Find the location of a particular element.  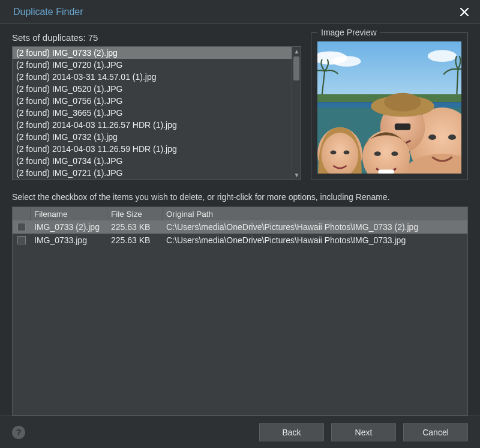

table-row: IMG_0733 (2).jpg225.63 KBC:\Users\media\… is located at coordinates (240, 227).